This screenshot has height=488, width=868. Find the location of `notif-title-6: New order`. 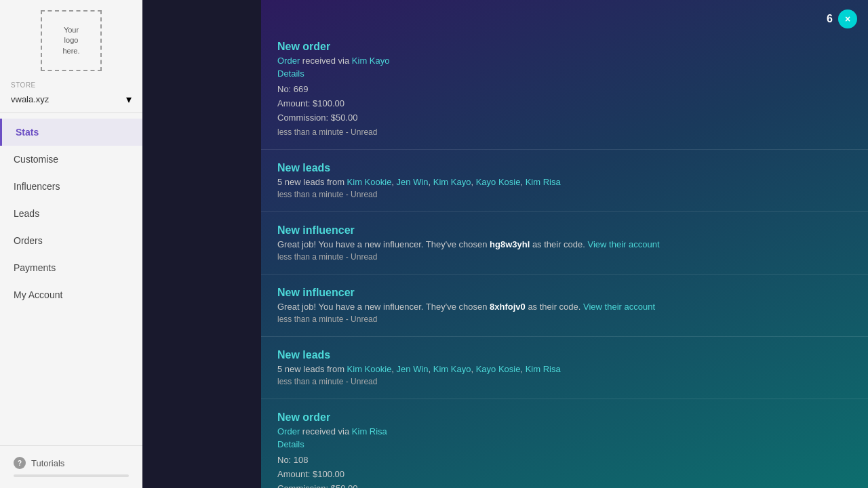

notif-title-6: New order is located at coordinates (564, 418).